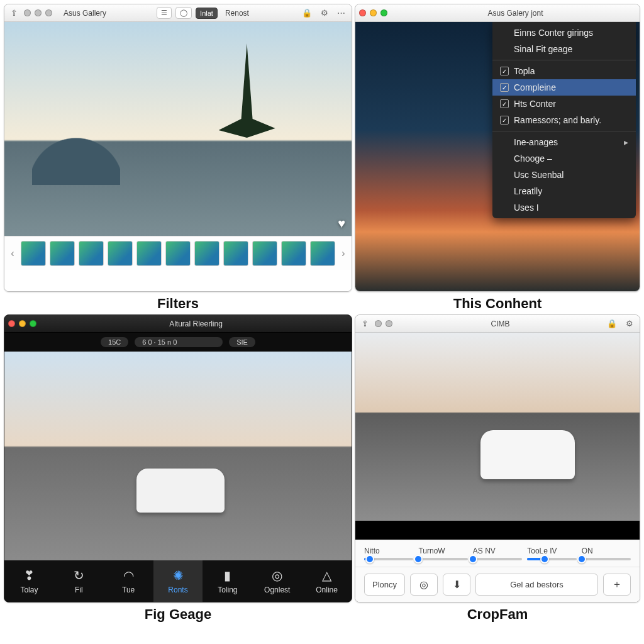 This screenshot has height=644, width=644. What do you see at coordinates (237, 13) in the screenshot?
I see `tool-renost: Renost` at bounding box center [237, 13].